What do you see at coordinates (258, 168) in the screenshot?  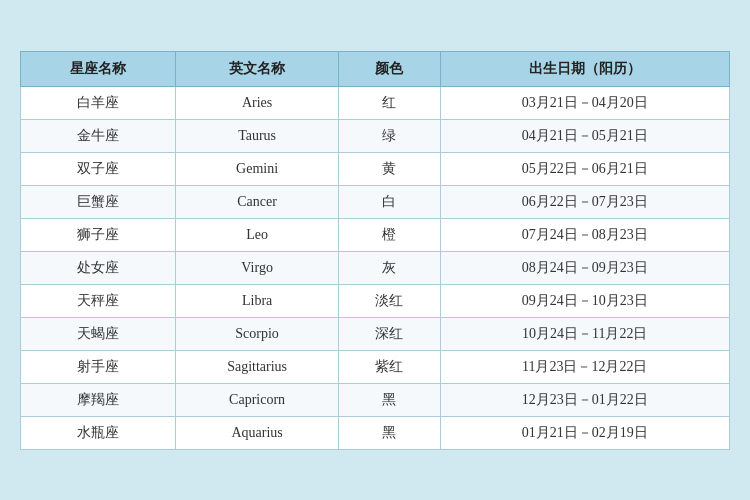 I see `cell-2-1: Gemini` at bounding box center [258, 168].